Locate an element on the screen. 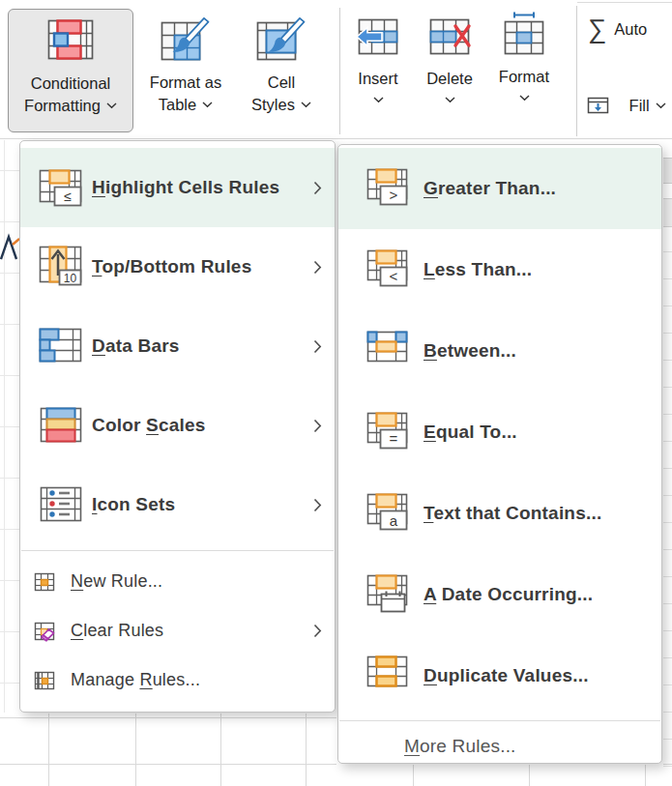 The height and width of the screenshot is (786, 672). submenu-item-label: Equal To... is located at coordinates (470, 432).